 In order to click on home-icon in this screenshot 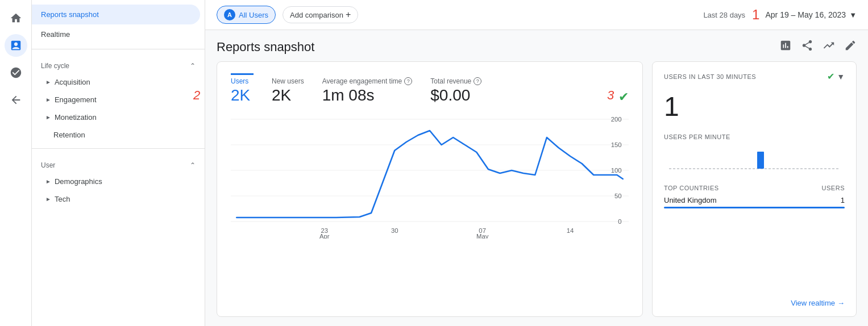, I will do `click(16, 18)`.